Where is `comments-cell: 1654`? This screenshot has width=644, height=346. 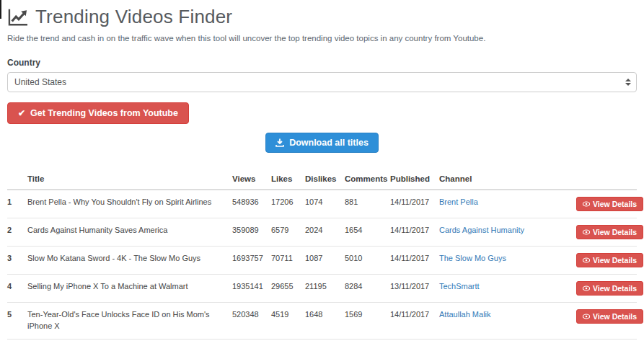 comments-cell: 1654 is located at coordinates (368, 232).